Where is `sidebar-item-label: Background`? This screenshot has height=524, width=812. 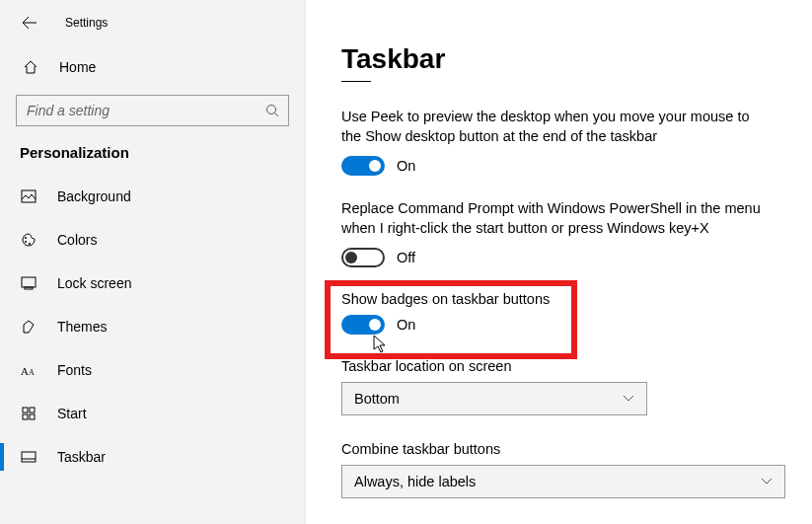 sidebar-item-label: Background is located at coordinates (95, 196).